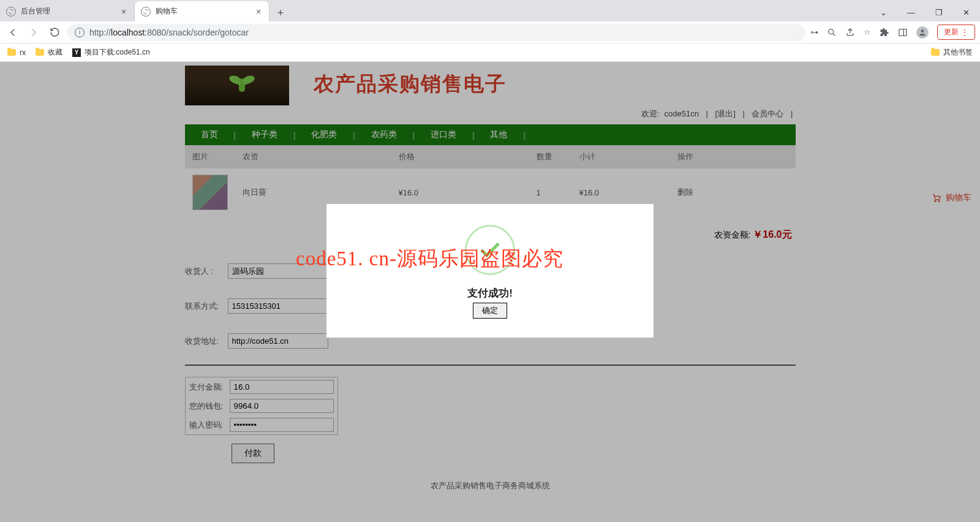  Describe the element at coordinates (111, 53) in the screenshot. I see `bookmark-code51: Y项目下载:code51.cn` at that location.